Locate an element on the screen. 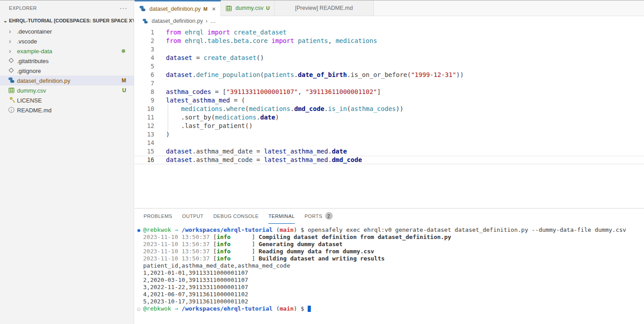 This screenshot has width=644, height=324. code-line-9: 9latest_asthma_med = ( is located at coordinates (389, 100).